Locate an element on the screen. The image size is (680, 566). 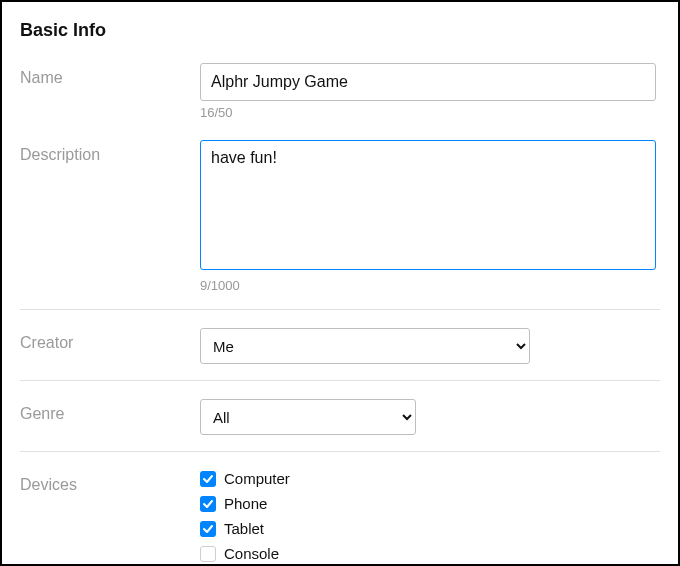
name-input is located at coordinates (428, 82).